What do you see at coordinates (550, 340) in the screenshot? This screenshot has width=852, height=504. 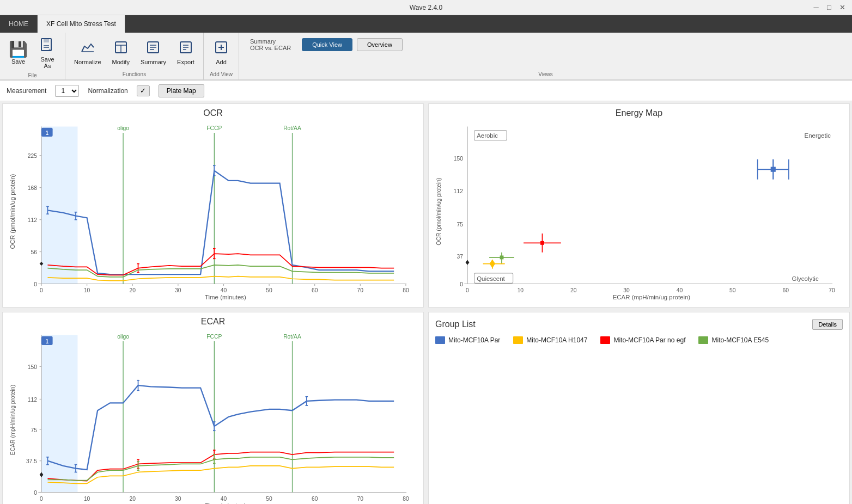 I see `legend-item-h1047: Mito-MCF10A H1047` at bounding box center [550, 340].